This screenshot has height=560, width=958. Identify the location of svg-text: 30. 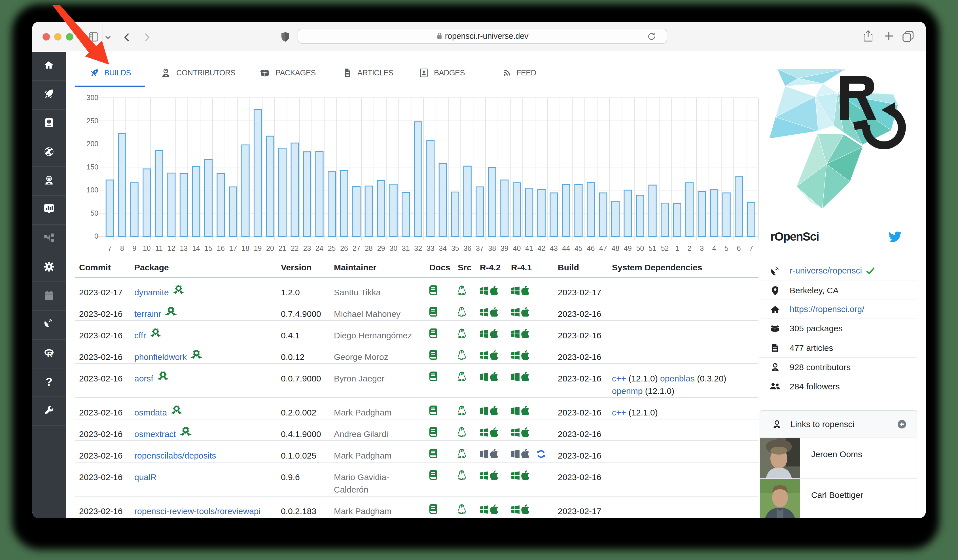
(393, 248).